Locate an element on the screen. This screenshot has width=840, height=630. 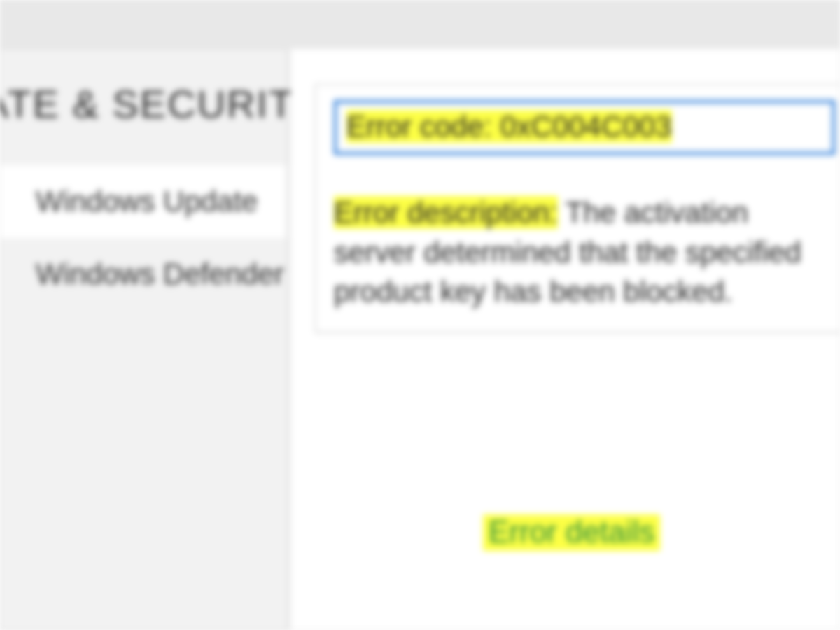
error-code-box: Error code: 0xC004C003 is located at coordinates (584, 127).